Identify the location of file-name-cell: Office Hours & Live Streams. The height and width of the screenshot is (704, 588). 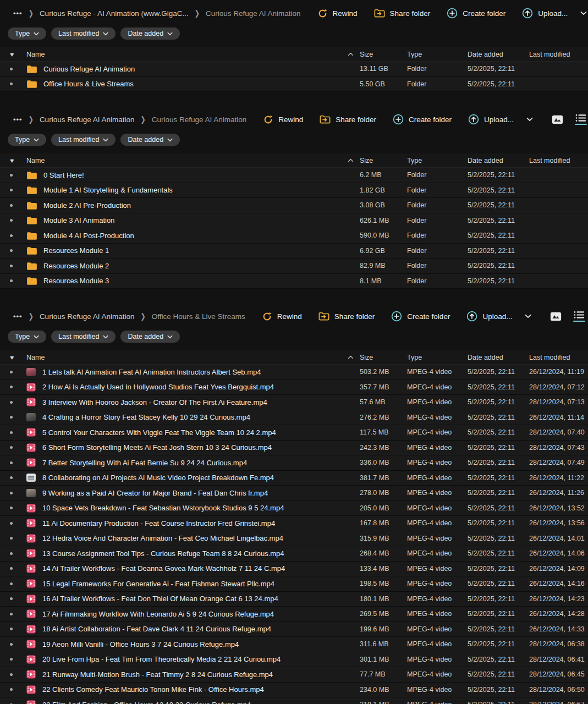
(184, 84).